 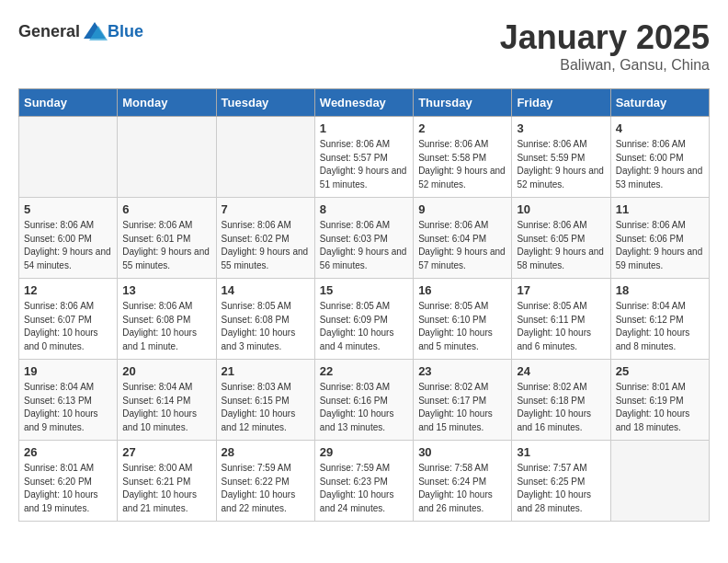 What do you see at coordinates (68, 372) in the screenshot?
I see `day-number: 19` at bounding box center [68, 372].